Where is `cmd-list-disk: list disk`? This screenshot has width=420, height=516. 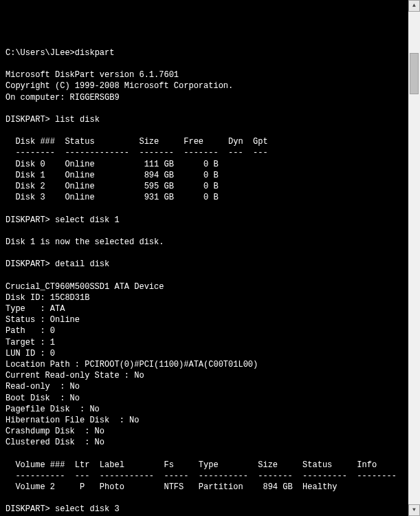
cmd-list-disk: list disk is located at coordinates (77, 120).